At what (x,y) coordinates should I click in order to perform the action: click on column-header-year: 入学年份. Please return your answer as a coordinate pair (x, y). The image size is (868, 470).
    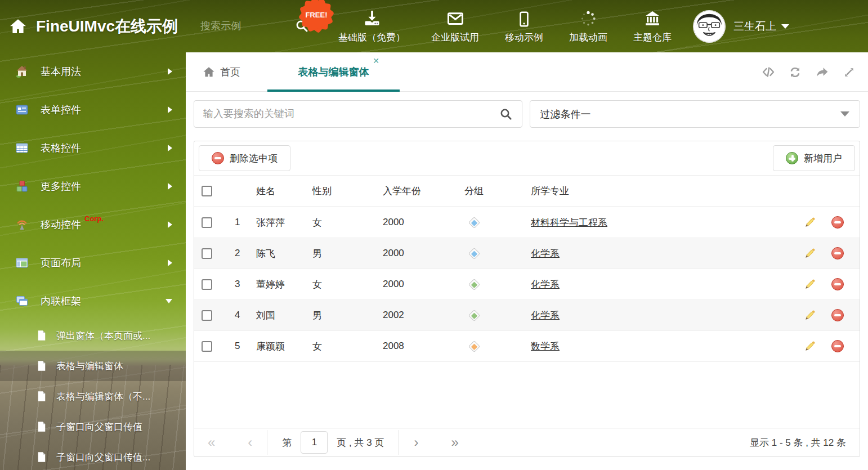
    Looking at the image, I should click on (423, 191).